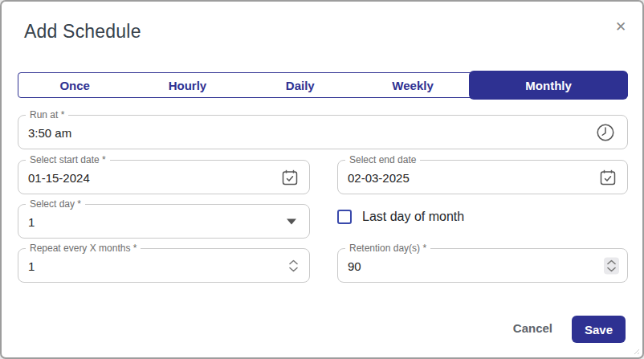 Image resolution: width=644 pixels, height=359 pixels. I want to click on dialog-title: Add Schedule, so click(83, 32).